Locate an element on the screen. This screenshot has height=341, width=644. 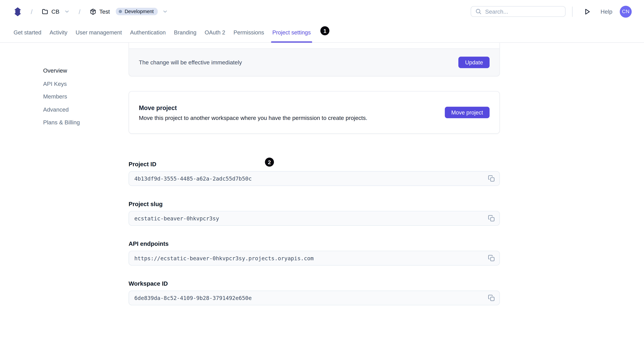
header-actions: Help CN is located at coordinates (551, 11).